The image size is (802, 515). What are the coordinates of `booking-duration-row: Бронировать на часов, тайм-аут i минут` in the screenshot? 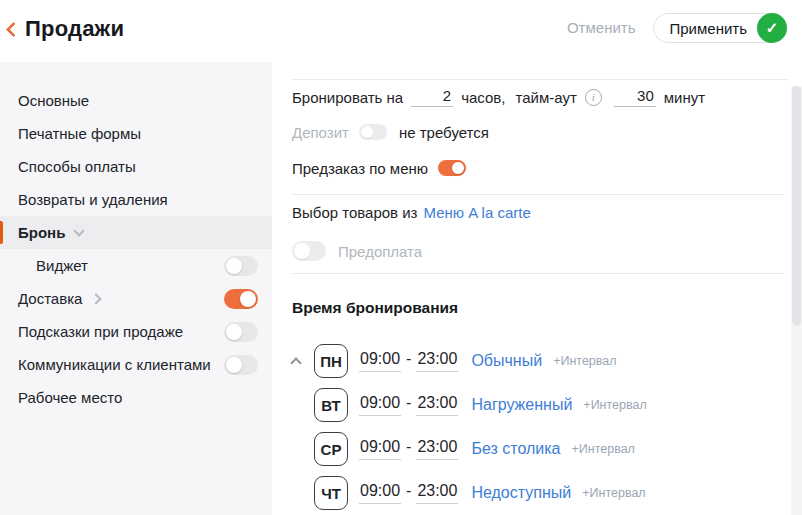 It's located at (540, 96).